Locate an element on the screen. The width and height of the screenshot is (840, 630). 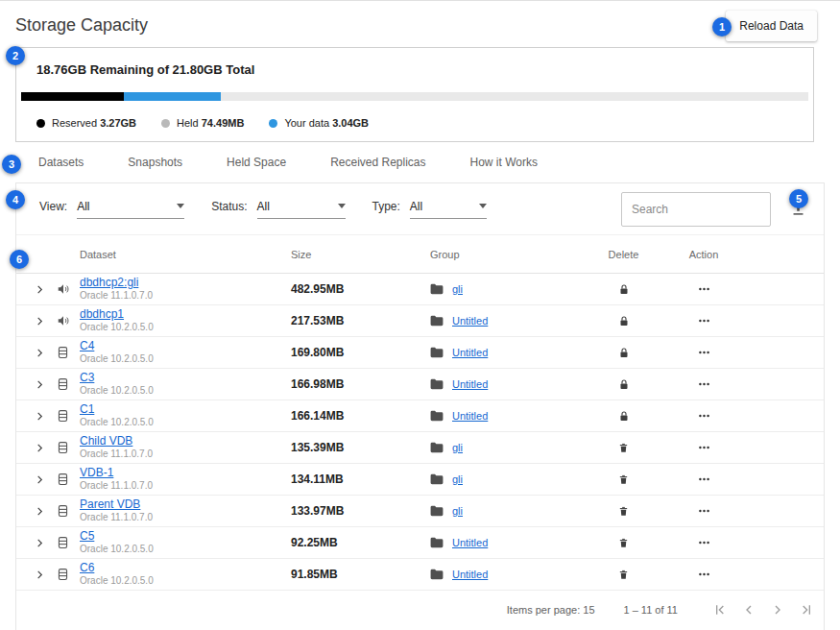
dataset-link: C5 is located at coordinates (185, 537).